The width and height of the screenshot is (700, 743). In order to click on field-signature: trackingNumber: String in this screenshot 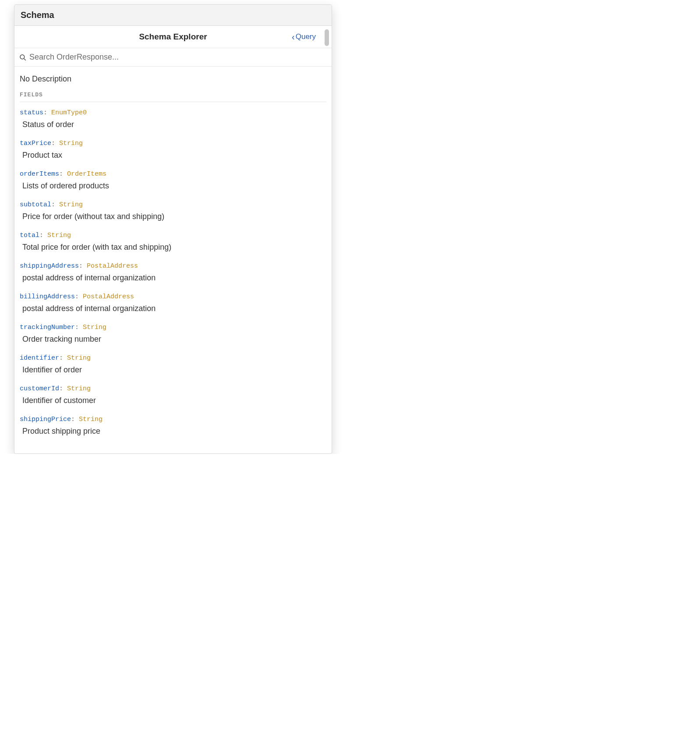, I will do `click(173, 328)`.